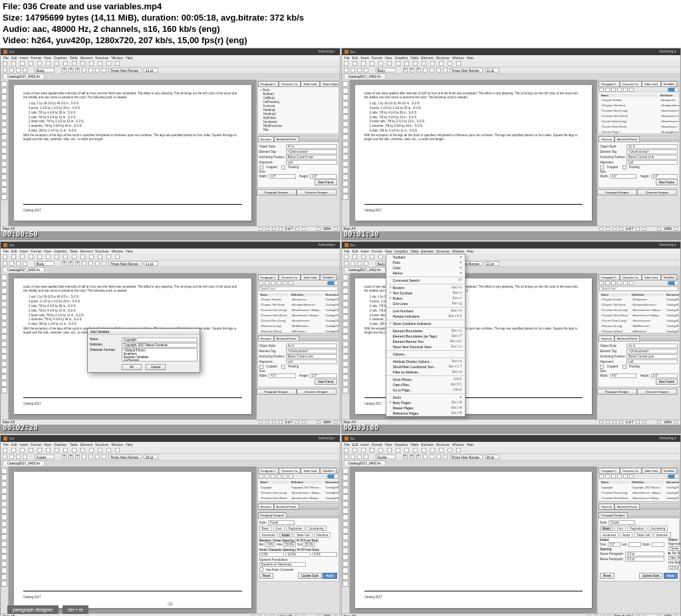 The image size is (681, 616). I want to click on menu-item: Help, so click(470, 445).